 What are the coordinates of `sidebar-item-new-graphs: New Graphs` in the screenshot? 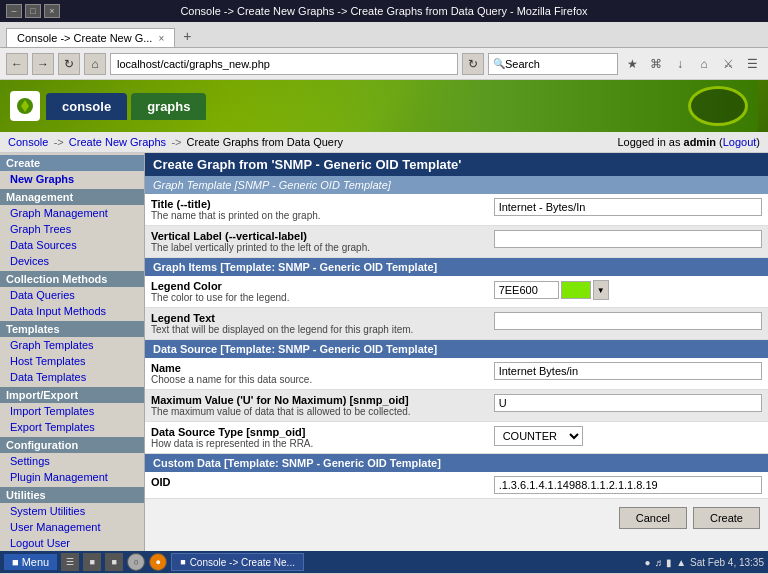 It's located at (72, 179).